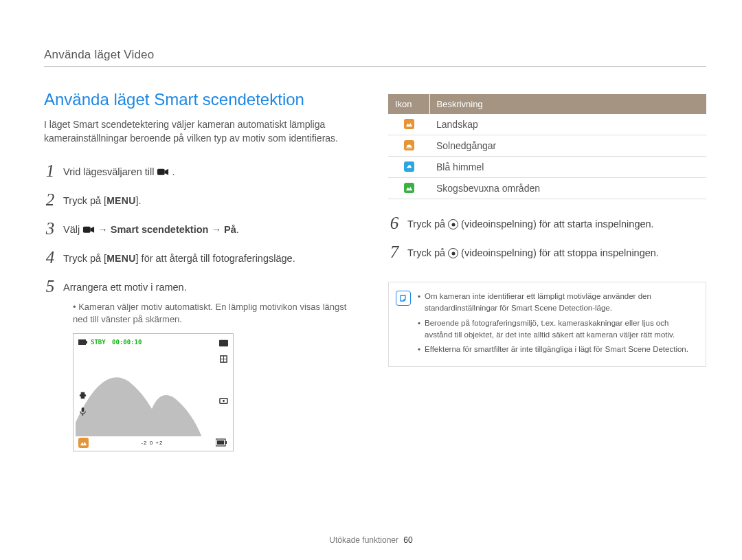 The width and height of the screenshot is (742, 560). I want to click on step-4-text-a: Tryck på [, so click(85, 258).